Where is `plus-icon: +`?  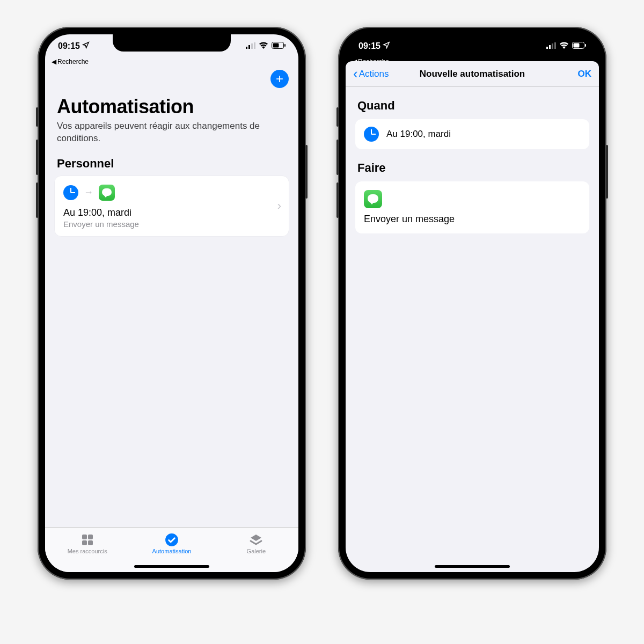
plus-icon: + is located at coordinates (280, 79).